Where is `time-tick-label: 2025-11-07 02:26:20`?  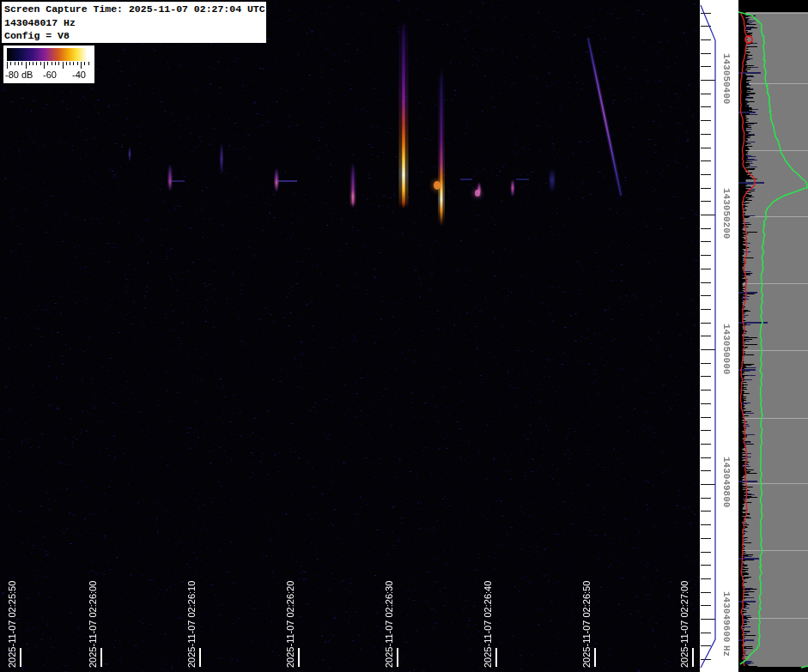 time-tick-label: 2025-11-07 02:26:20 is located at coordinates (290, 625).